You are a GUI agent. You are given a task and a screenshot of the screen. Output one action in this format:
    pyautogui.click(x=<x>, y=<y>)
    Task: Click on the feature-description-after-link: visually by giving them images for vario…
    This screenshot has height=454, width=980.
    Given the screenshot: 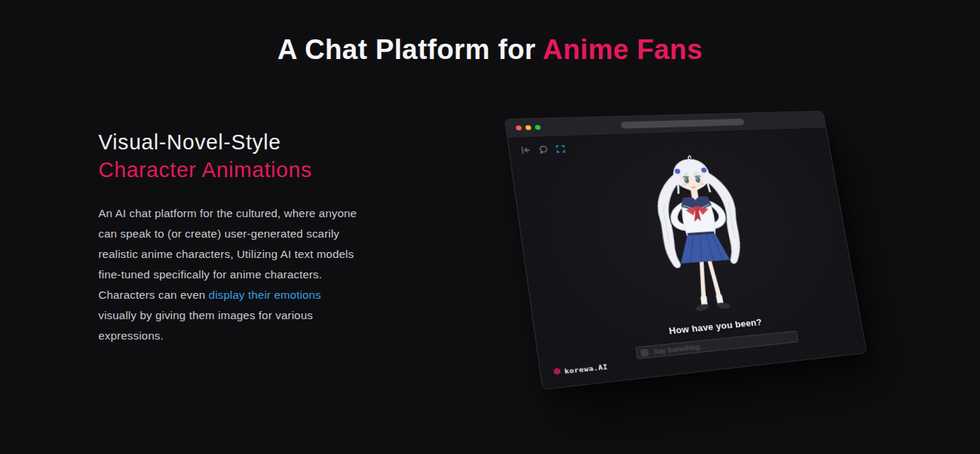 What is the action you would take?
    pyautogui.click(x=205, y=325)
    